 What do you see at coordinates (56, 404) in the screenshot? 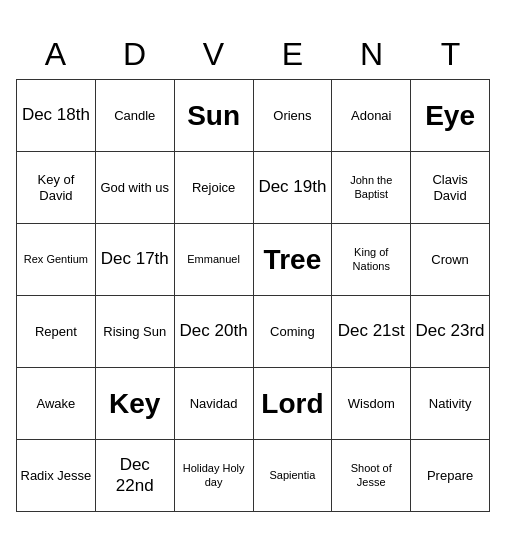
I see `cell-r4-c0: Awake` at bounding box center [56, 404].